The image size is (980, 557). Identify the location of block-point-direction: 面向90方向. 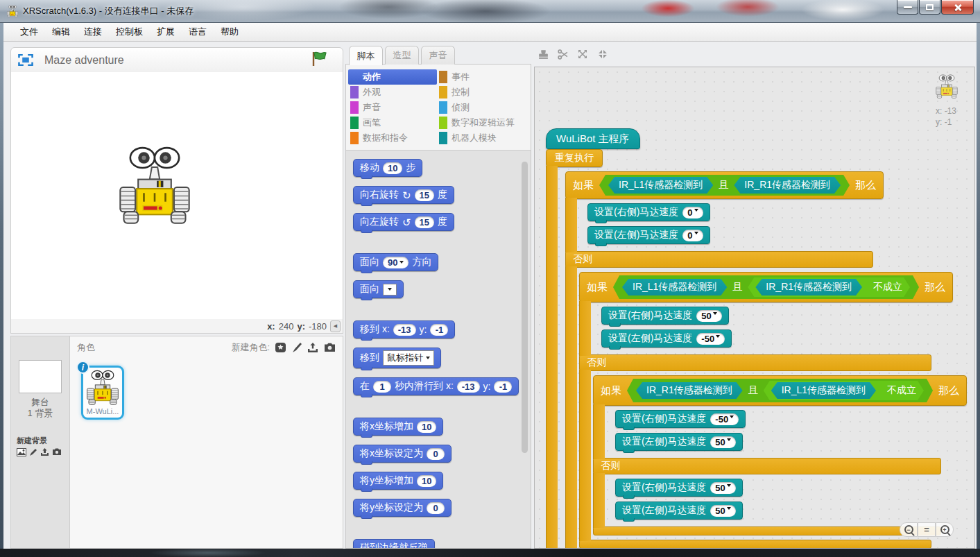
(395, 262).